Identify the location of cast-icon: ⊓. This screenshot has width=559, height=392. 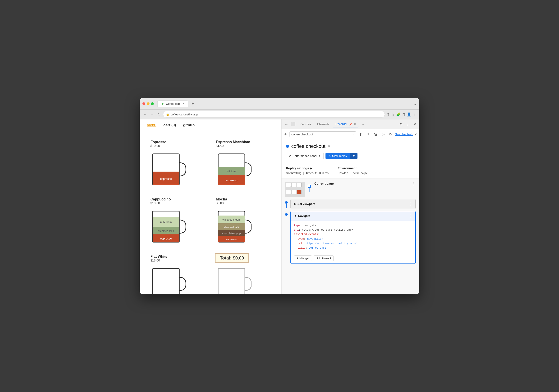
(404, 114).